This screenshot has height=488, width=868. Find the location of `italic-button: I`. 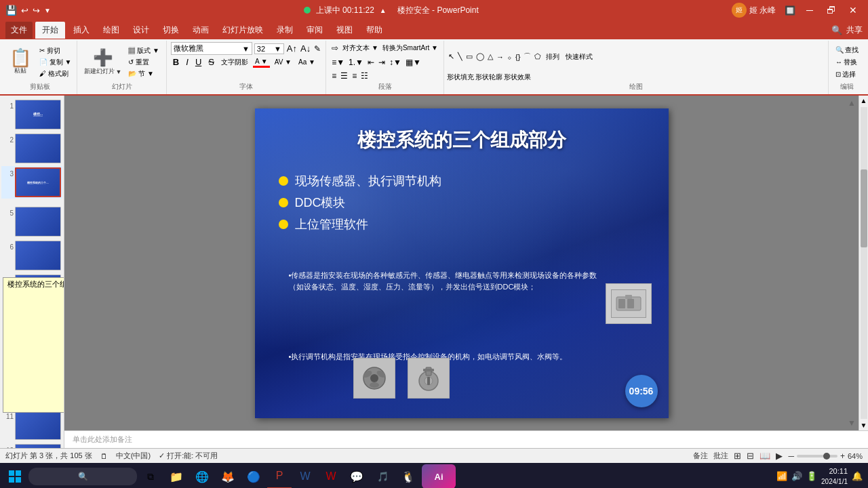

italic-button: I is located at coordinates (187, 62).